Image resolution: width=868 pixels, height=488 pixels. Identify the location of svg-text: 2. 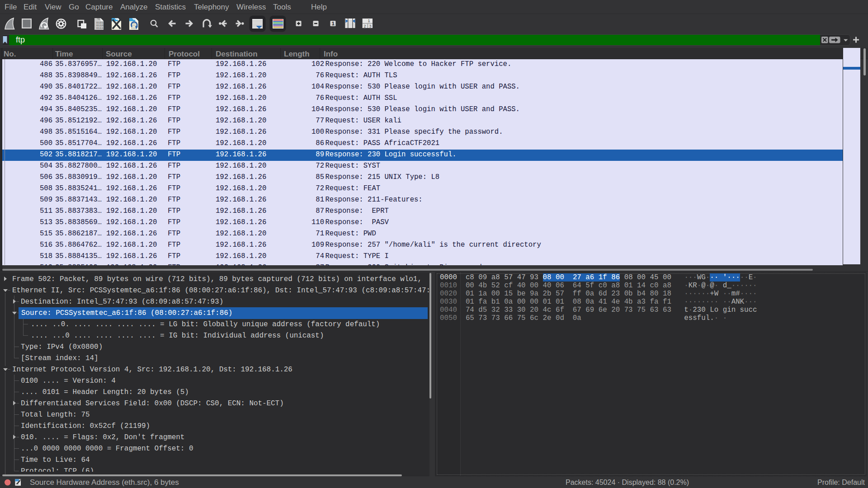
(364, 26).